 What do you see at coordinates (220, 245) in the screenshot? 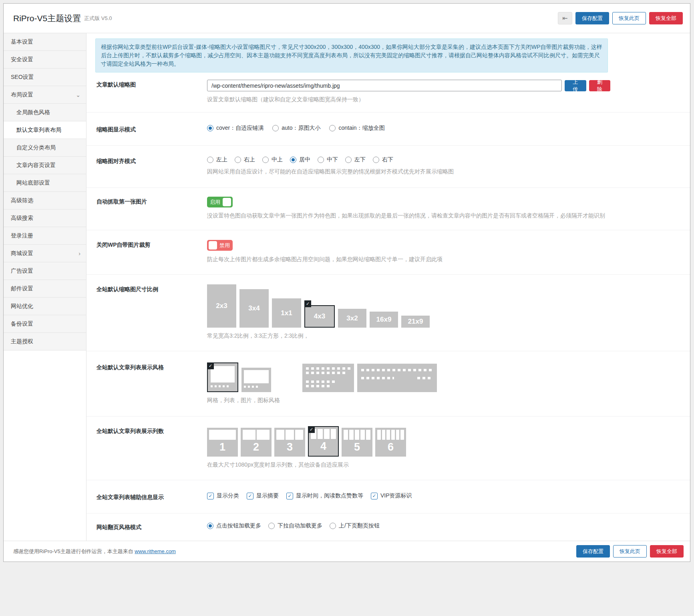
I see `toggle-disabled: 禁用` at bounding box center [220, 245].